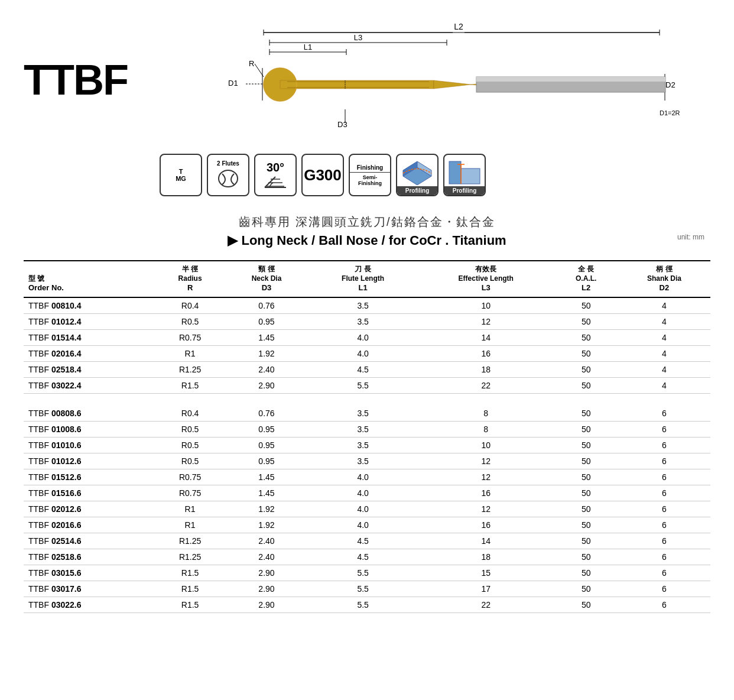 The image size is (734, 700). Describe the element at coordinates (90, 354) in the screenshot. I see `cell-order-no: TTBF 02016.4` at that location.